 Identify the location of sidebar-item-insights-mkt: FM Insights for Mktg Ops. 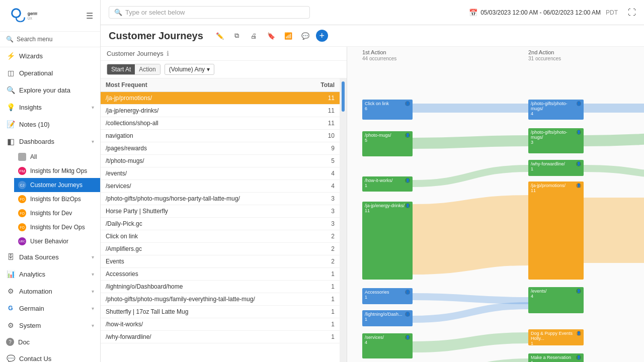
(57, 171).